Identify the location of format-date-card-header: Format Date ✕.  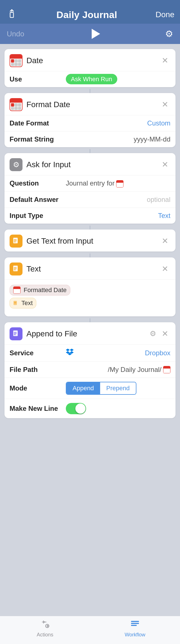
(90, 104).